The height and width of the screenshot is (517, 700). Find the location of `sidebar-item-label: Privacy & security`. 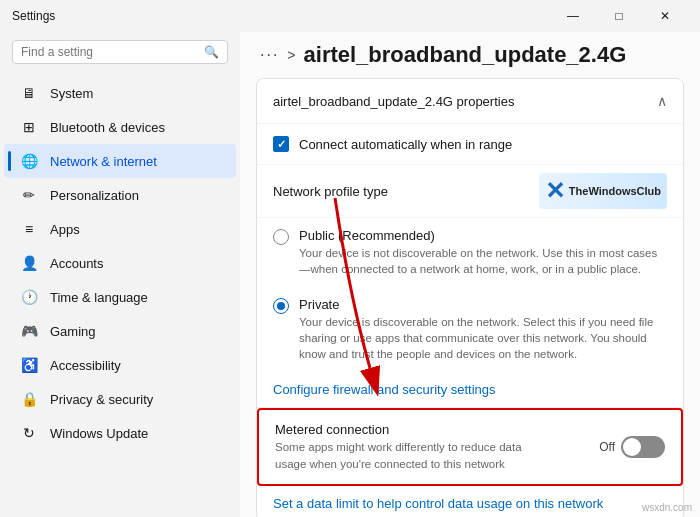

sidebar-item-label: Privacy & security is located at coordinates (102, 400).